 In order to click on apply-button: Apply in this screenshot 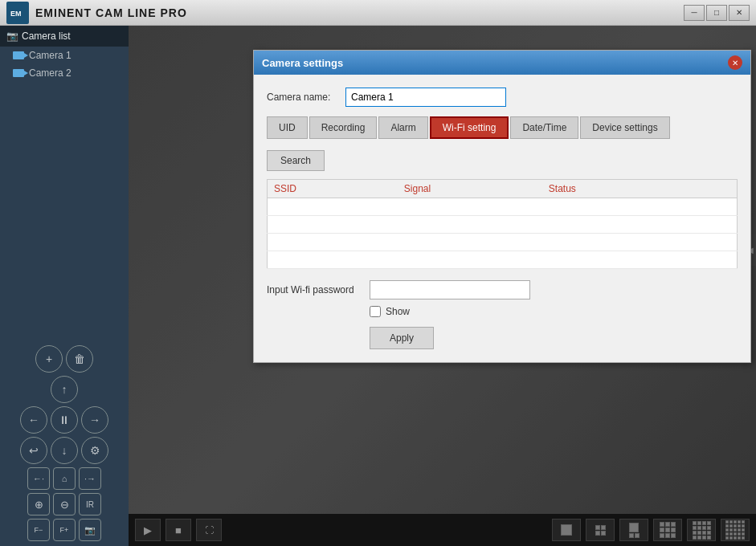, I will do `click(402, 338)`.